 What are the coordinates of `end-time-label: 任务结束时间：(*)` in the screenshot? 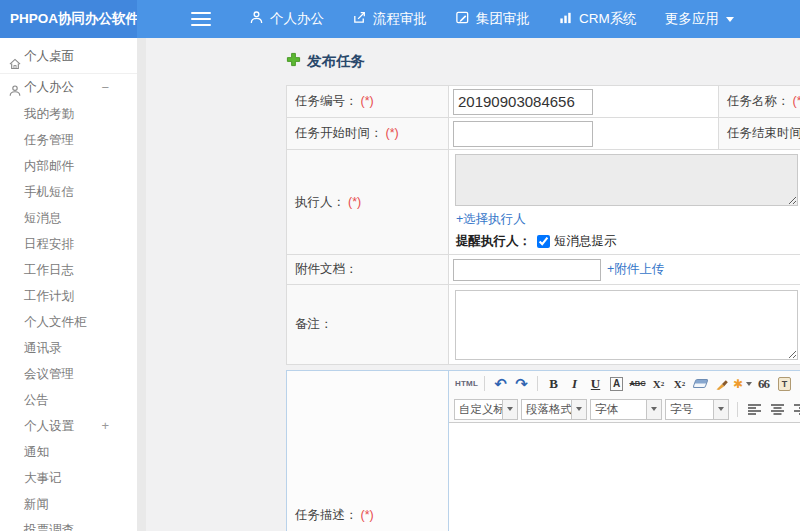 It's located at (760, 134).